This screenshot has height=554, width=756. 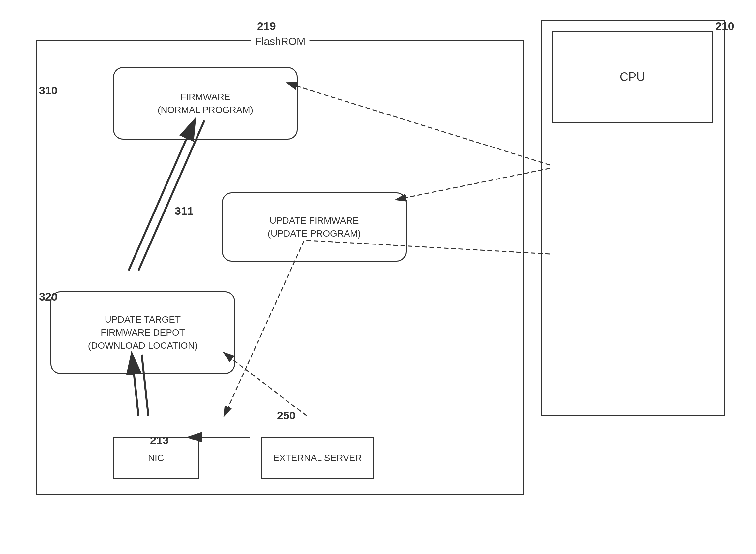 I want to click on external-server-label: EXTERNAL SERVER, so click(x=317, y=458).